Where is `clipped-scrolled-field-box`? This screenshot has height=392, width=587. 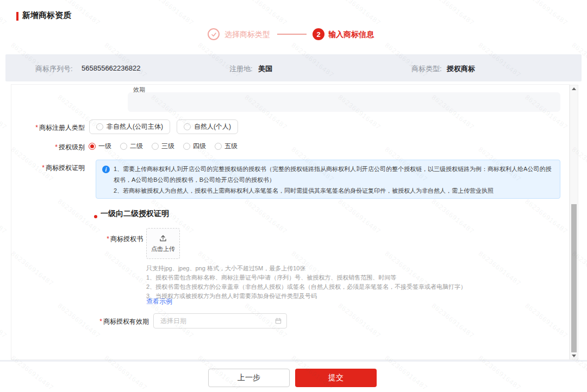
clipped-scrolled-field-box is located at coordinates (344, 102).